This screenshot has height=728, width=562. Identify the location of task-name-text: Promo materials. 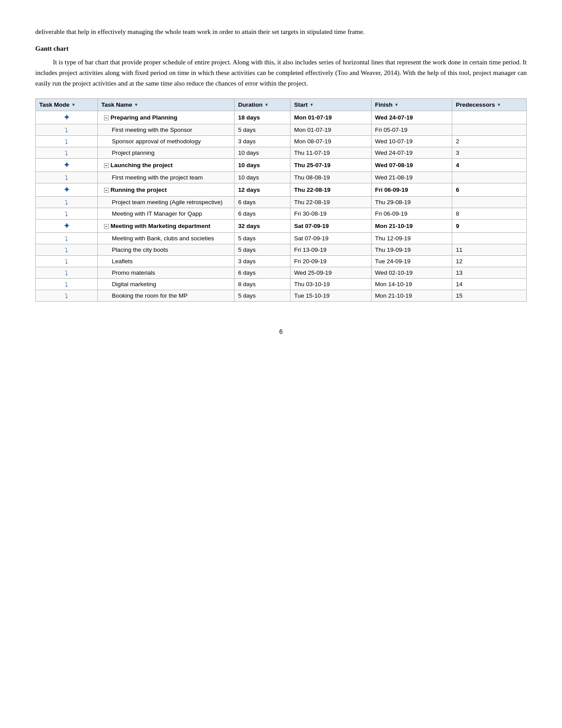
(134, 273).